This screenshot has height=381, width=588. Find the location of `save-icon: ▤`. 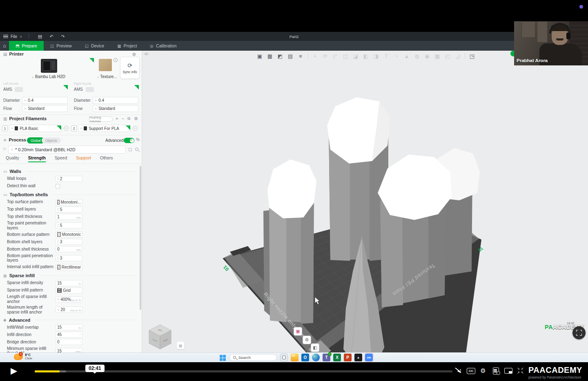

save-icon: ▤ is located at coordinates (40, 37).